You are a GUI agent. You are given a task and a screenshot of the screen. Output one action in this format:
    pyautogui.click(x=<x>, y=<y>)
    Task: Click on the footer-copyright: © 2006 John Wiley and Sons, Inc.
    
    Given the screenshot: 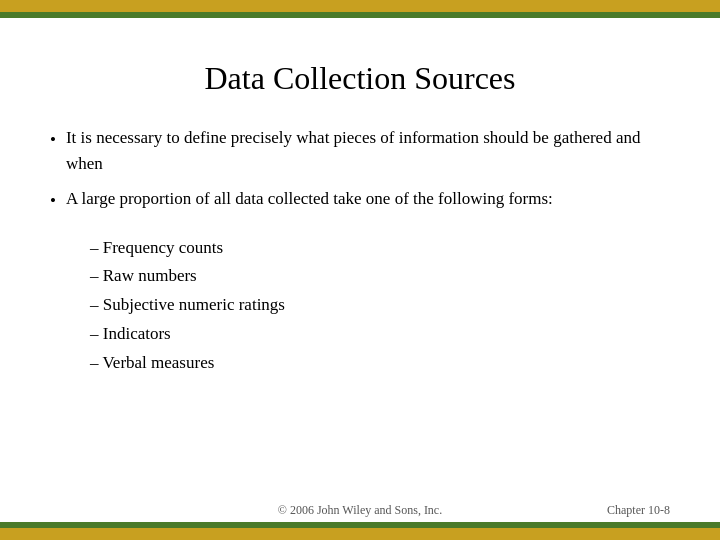 What is the action you would take?
    pyautogui.click(x=360, y=510)
    